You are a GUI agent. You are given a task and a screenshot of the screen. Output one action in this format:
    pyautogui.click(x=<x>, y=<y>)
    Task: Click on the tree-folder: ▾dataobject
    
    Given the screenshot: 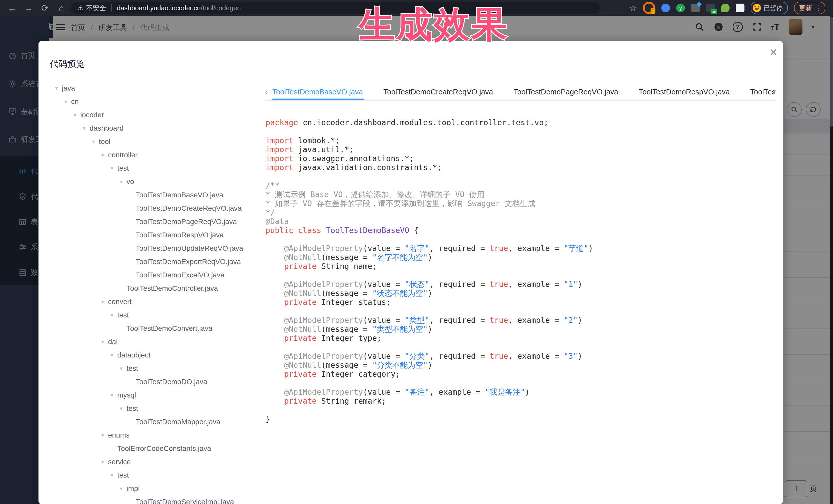 What is the action you would take?
    pyautogui.click(x=158, y=355)
    